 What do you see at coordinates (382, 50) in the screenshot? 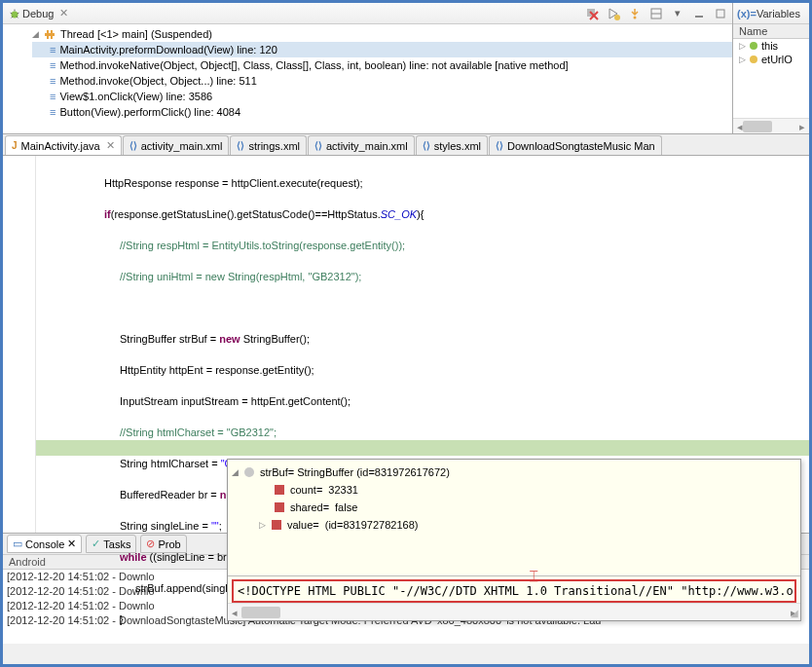
I see `stack-frame: ≡ MainActivity.preformDownload(View) lin…` at bounding box center [382, 50].